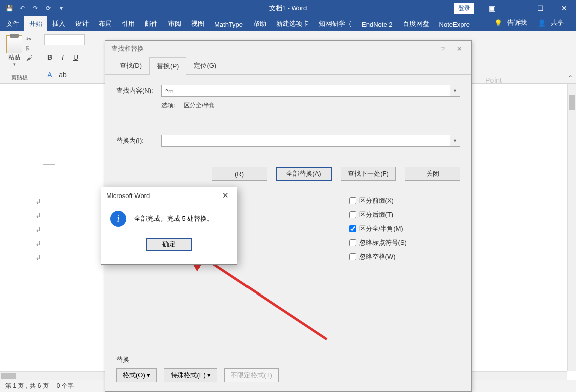 This screenshot has width=576, height=392. Describe the element at coordinates (304, 174) in the screenshot. I see `replace-all-button: 全部替换(A)` at that location.